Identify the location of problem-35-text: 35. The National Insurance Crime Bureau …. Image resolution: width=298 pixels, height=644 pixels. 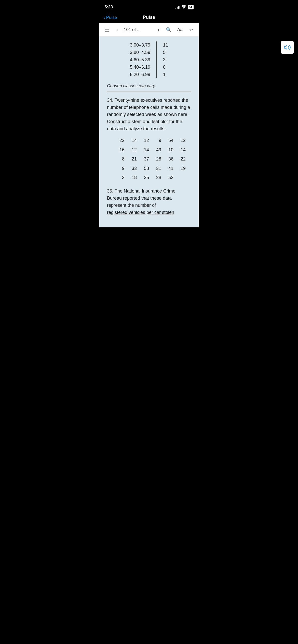
(149, 202).